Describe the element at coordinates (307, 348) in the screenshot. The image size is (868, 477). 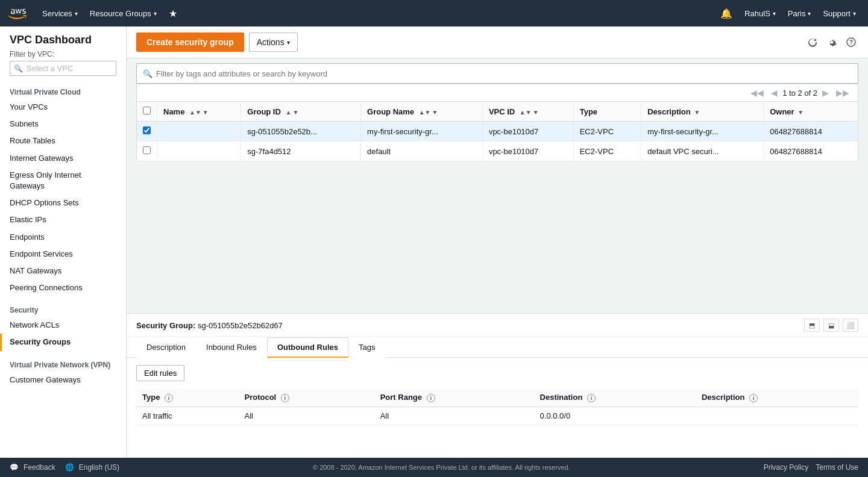
I see `tab-outbound-rules: Outbound Rules` at that location.